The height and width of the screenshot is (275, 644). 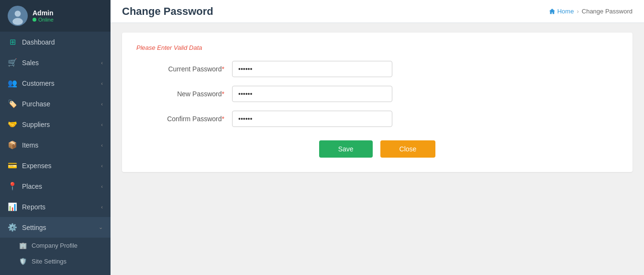 I want to click on items-icon: 📦, so click(x=12, y=145).